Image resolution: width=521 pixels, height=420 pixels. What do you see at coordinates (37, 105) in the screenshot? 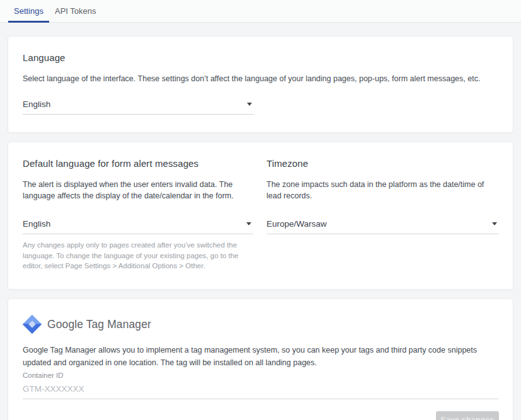
I see `interface-language-select-value: English` at bounding box center [37, 105].